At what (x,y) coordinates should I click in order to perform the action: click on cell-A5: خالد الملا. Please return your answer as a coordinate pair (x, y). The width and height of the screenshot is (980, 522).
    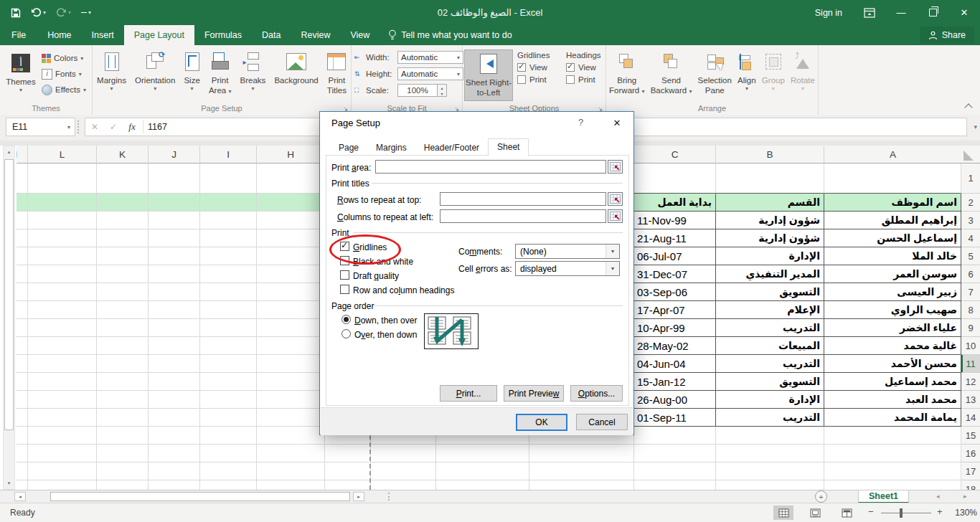
    Looking at the image, I should click on (892, 257).